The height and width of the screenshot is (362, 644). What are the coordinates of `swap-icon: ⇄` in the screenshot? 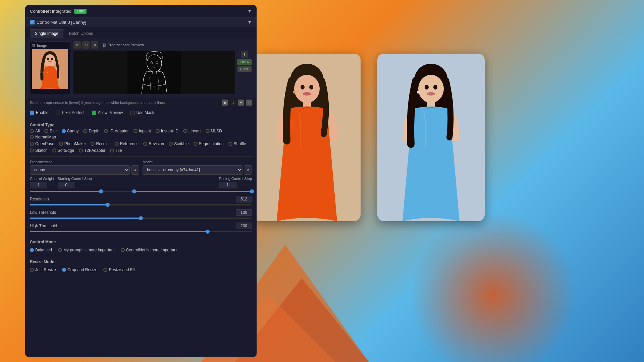 It's located at (241, 103).